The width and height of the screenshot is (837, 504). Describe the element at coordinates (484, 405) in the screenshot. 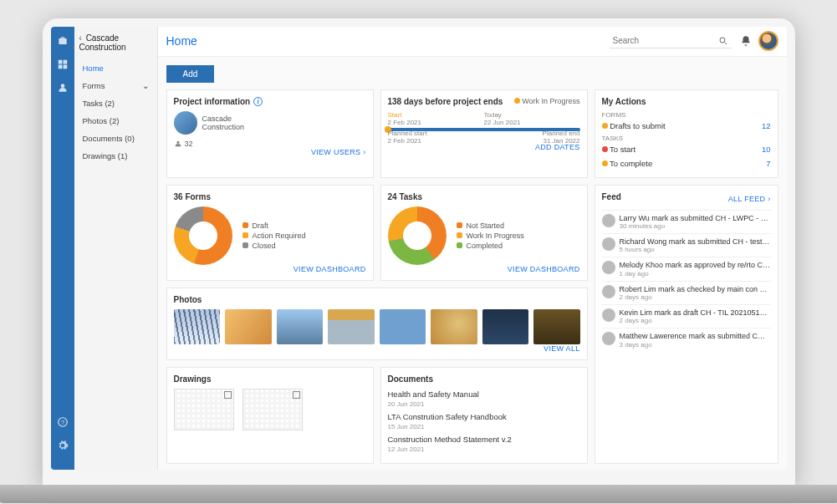

I see `document-date: 20 Jun 2021` at that location.